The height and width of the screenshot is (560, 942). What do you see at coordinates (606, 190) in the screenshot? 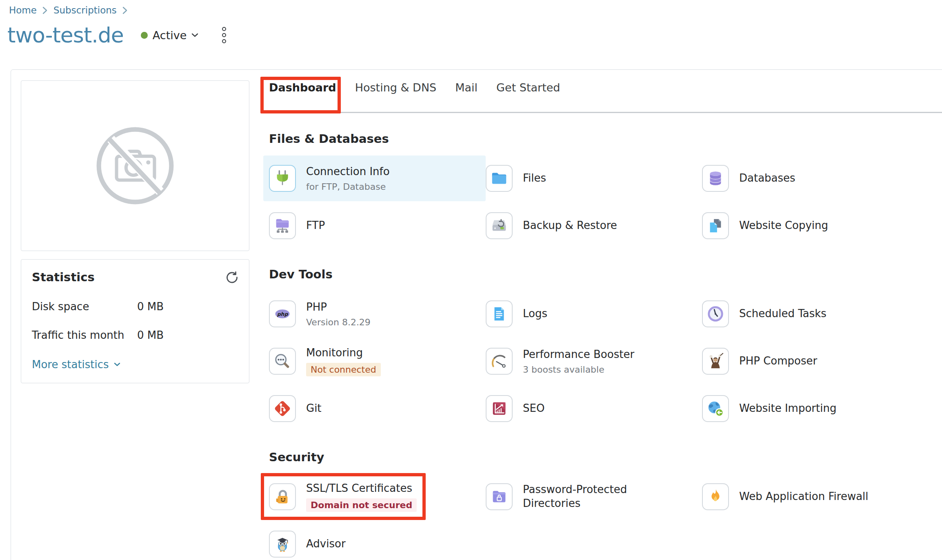
I see `section-files-databases: Files & Databases Connection Info` at bounding box center [606, 190].